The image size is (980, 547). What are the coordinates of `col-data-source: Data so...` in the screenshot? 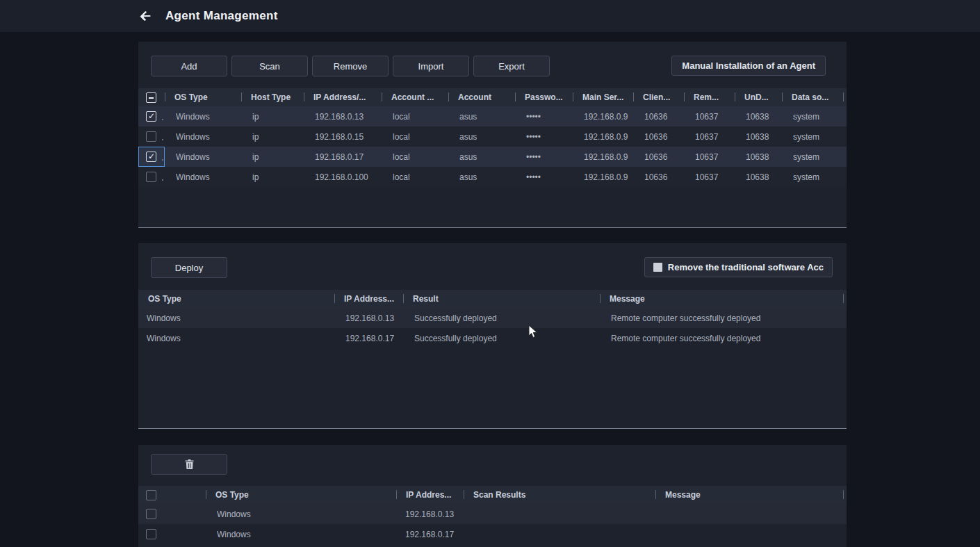 It's located at (815, 97).